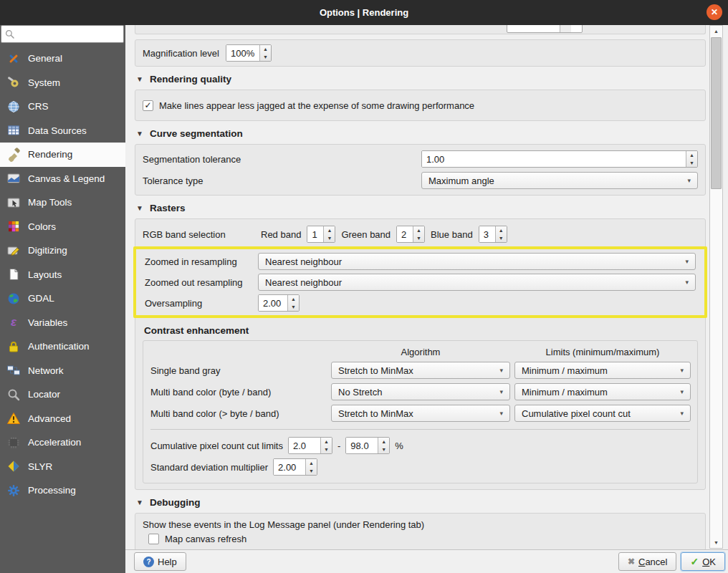 This screenshot has height=573, width=728. I want to click on sidebar-item-crs: CRS, so click(63, 107).